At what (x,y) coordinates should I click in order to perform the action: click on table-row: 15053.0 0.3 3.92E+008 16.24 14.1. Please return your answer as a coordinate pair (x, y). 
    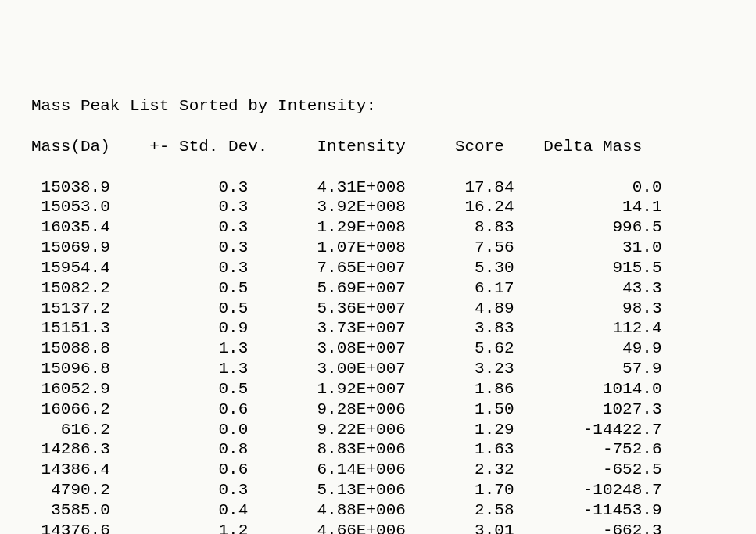
    Looking at the image, I should click on (378, 207).